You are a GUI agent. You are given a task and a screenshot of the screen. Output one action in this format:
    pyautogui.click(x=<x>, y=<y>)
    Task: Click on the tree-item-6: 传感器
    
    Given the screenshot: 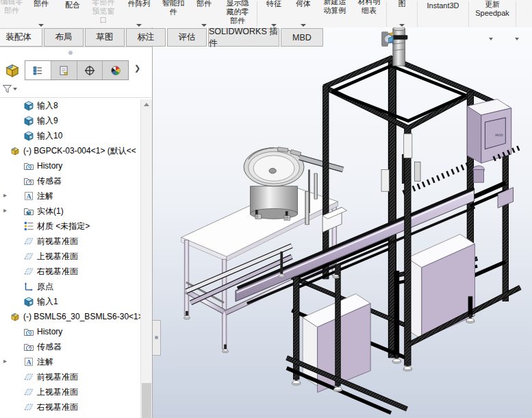 What is the action you would take?
    pyautogui.click(x=70, y=181)
    